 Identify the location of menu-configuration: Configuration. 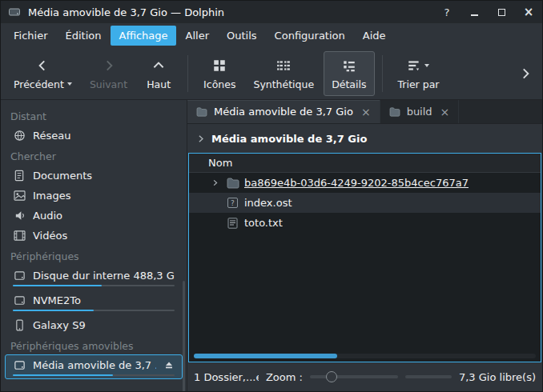
(310, 35).